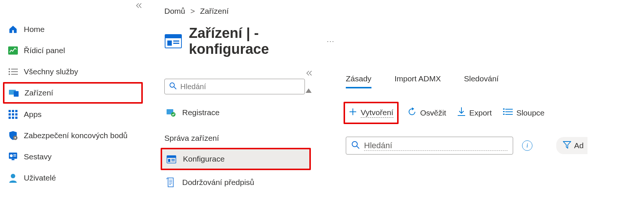 This screenshot has height=208, width=644. I want to click on refresh-icon, so click(412, 113).